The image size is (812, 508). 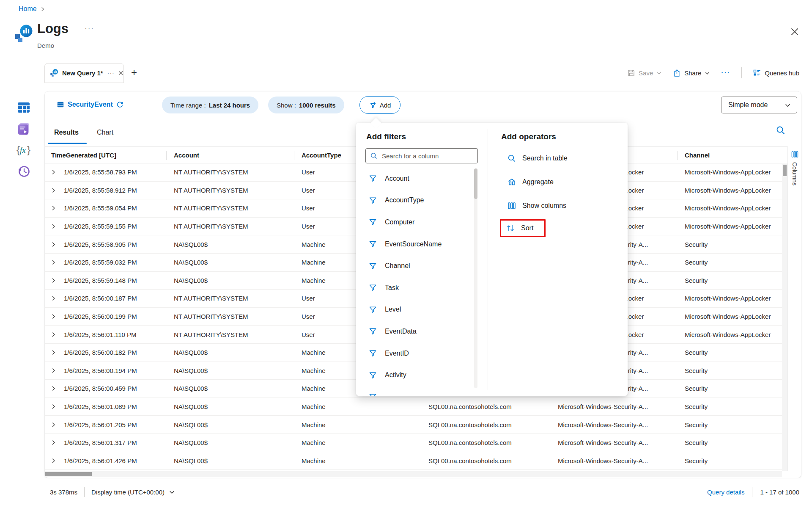 What do you see at coordinates (121, 73) in the screenshot?
I see `query-tab-close-icon` at bounding box center [121, 73].